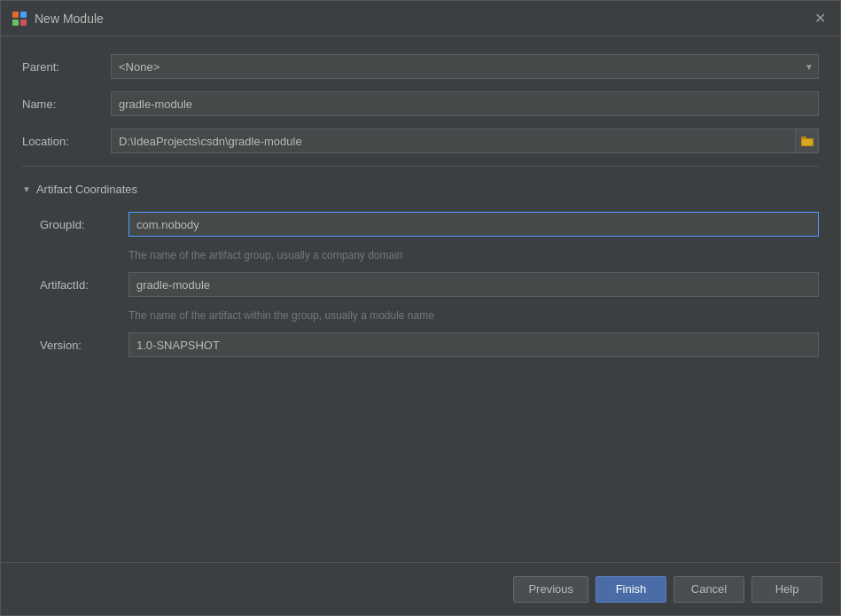 This screenshot has height=616, width=841. What do you see at coordinates (806, 141) in the screenshot?
I see `browse-button` at bounding box center [806, 141].